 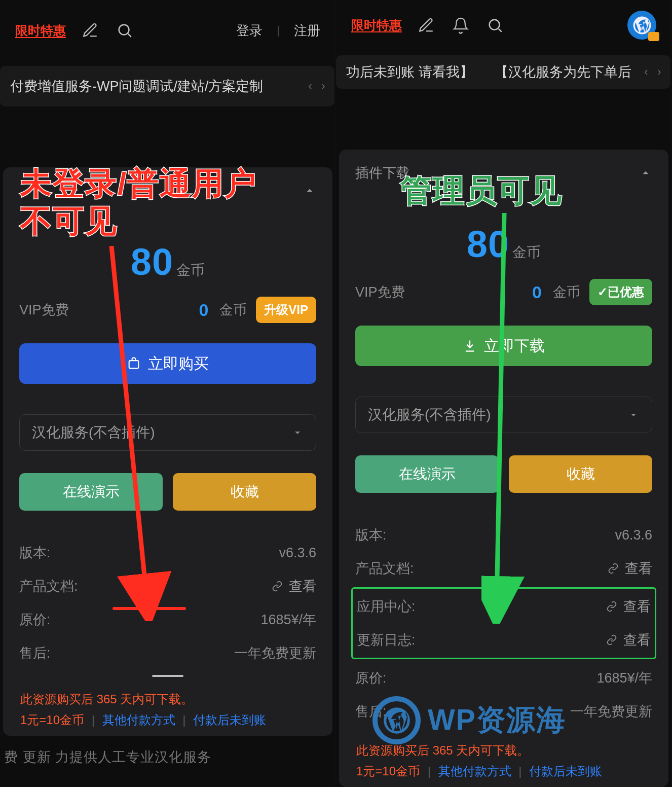 I want to click on discount-badge: ✓已优惠, so click(x=621, y=292).